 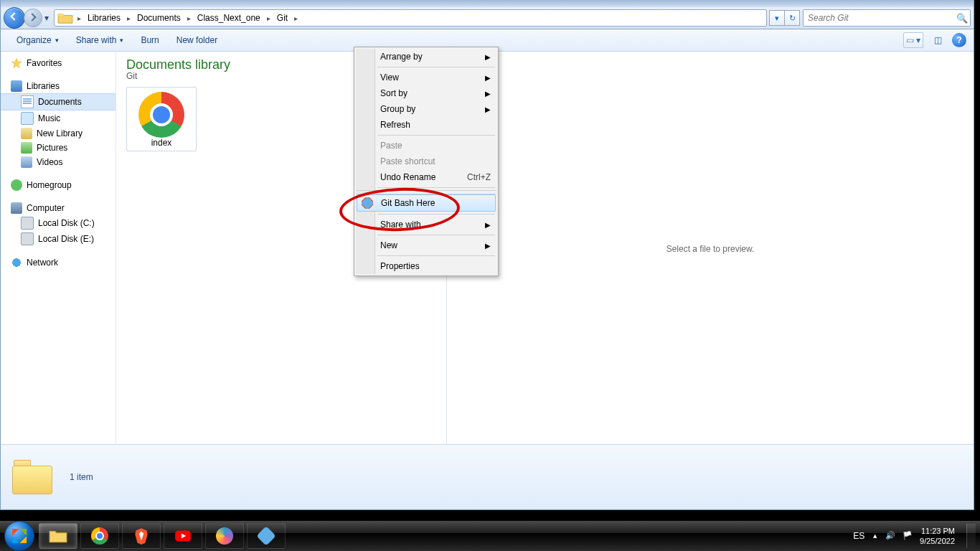 I want to click on tray-clock: 11:23 PM 9/25/2022, so click(x=937, y=536).